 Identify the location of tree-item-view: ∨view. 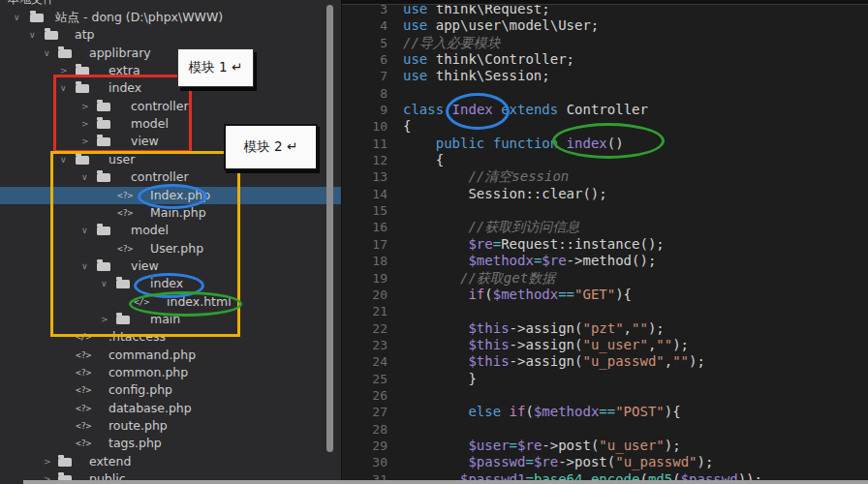
(170, 266).